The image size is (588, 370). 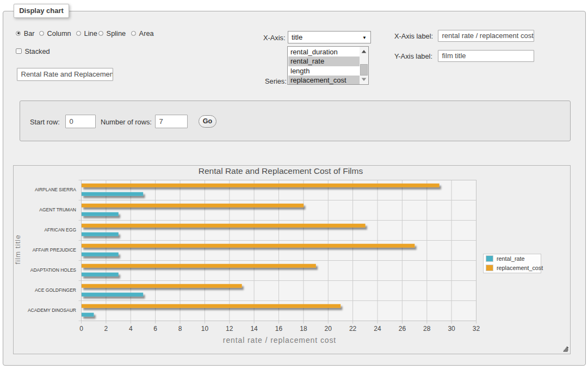 What do you see at coordinates (304, 329) in the screenshot?
I see `svg-text: 18` at bounding box center [304, 329].